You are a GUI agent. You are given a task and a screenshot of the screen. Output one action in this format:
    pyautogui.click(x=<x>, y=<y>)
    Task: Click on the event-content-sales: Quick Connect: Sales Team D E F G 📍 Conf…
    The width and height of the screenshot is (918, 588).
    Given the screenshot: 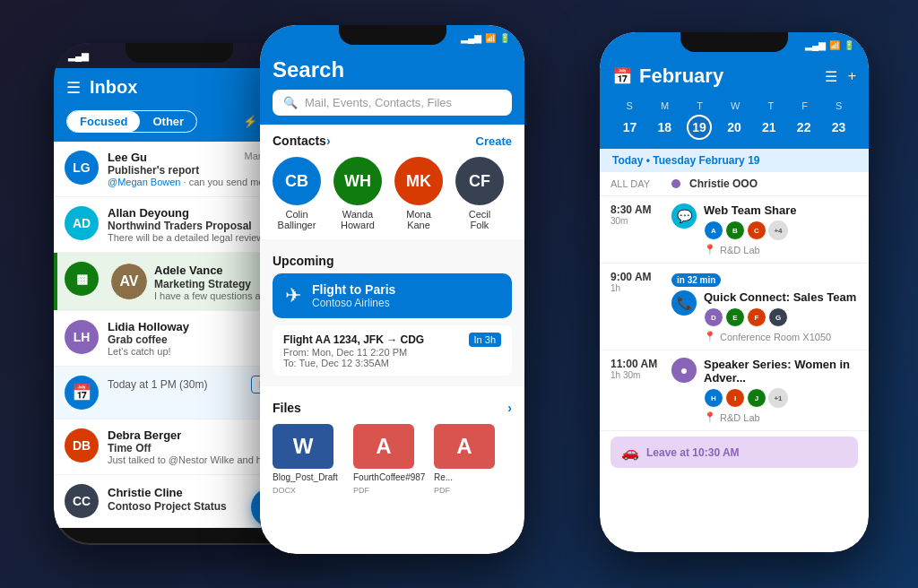 What is the action you would take?
    pyautogui.click(x=781, y=316)
    